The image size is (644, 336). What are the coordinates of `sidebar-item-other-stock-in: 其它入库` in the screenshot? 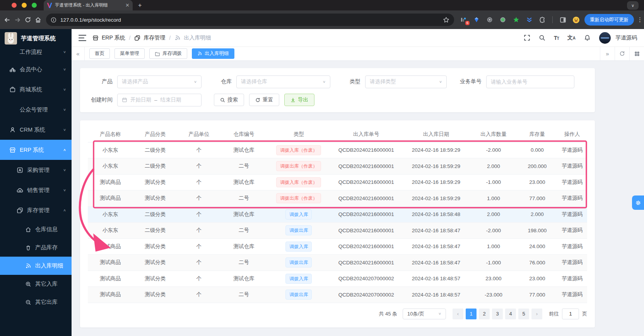 It's located at (36, 284).